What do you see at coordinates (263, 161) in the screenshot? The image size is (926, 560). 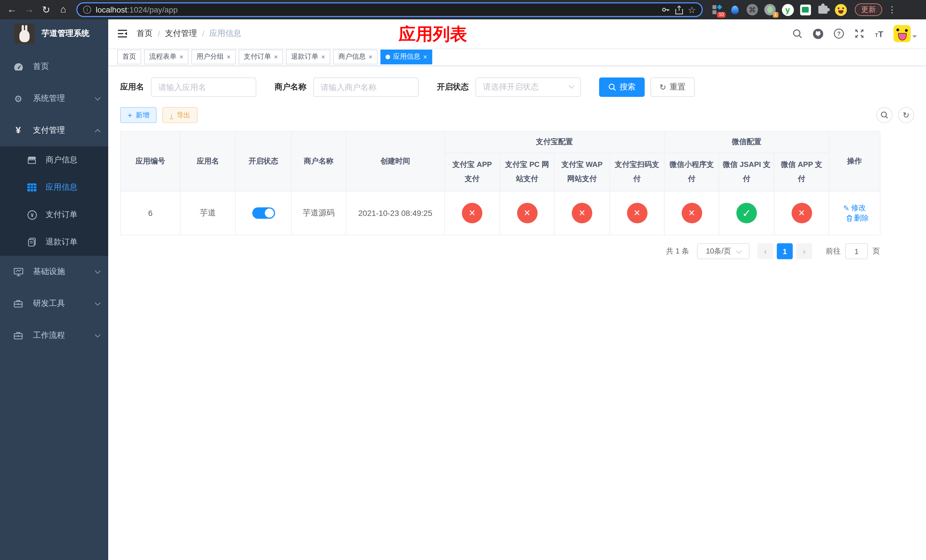 I see `col-status: 开启状态` at bounding box center [263, 161].